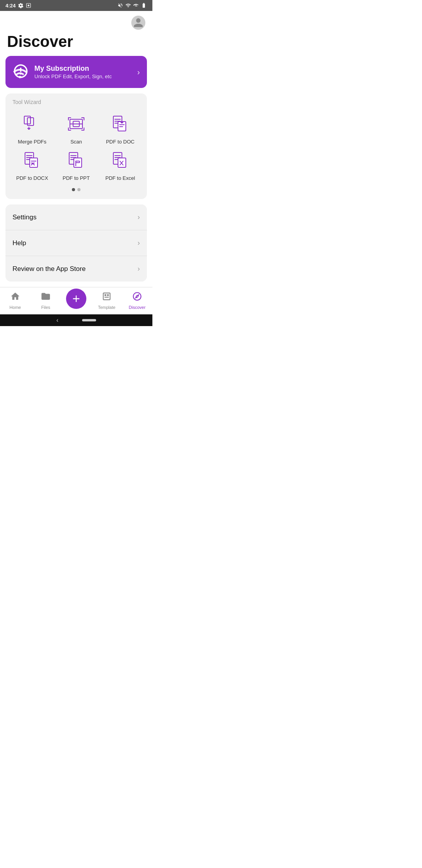  What do you see at coordinates (107, 298) in the screenshot?
I see `template-icon` at bounding box center [107, 298].